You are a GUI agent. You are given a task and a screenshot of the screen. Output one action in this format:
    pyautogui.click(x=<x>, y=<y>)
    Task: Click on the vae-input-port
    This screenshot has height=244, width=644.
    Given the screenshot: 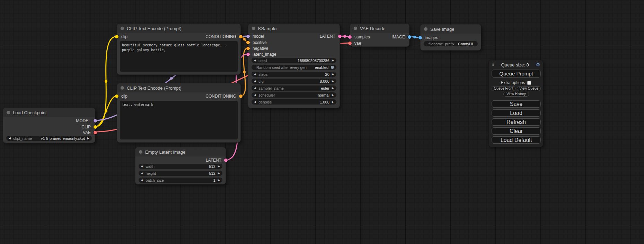 What is the action you would take?
    pyautogui.click(x=350, y=43)
    